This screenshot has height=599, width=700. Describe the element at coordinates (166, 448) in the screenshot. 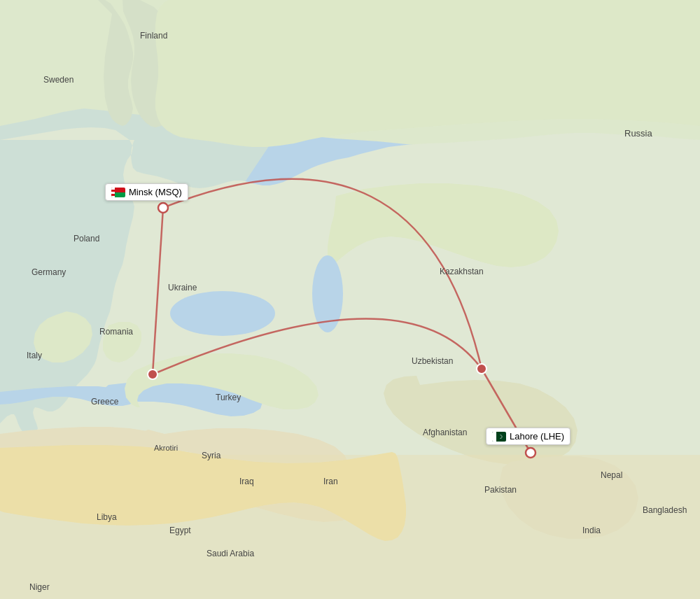

I see `country-label-akrotiri: Akrotiri` at that location.